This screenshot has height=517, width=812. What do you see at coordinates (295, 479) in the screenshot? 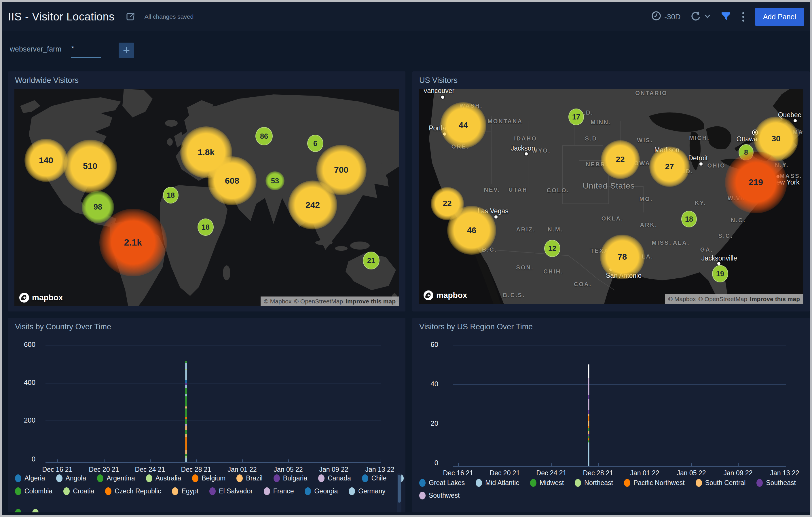
I see `legend-label: Bulgaria` at bounding box center [295, 479].